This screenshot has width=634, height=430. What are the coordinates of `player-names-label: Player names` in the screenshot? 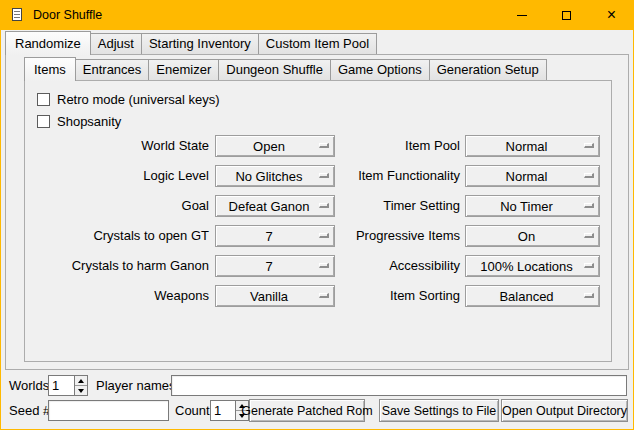 It's located at (136, 386).